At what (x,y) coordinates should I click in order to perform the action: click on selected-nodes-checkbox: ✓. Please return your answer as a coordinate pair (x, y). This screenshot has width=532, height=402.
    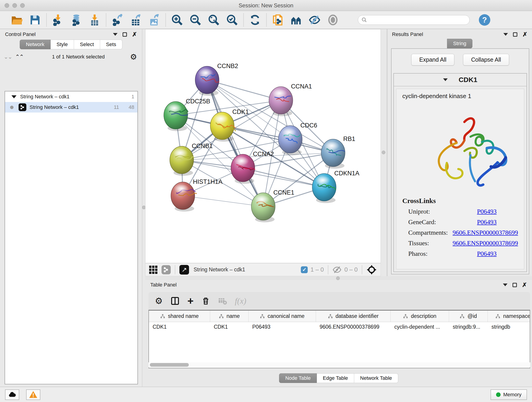
    Looking at the image, I should click on (304, 270).